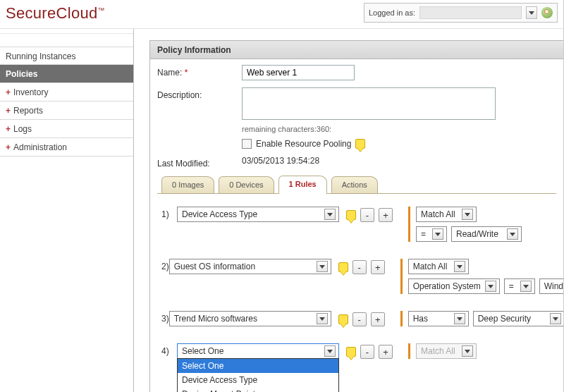 The width and height of the screenshot is (564, 392). I want to click on section-title: Policy Information, so click(357, 50).